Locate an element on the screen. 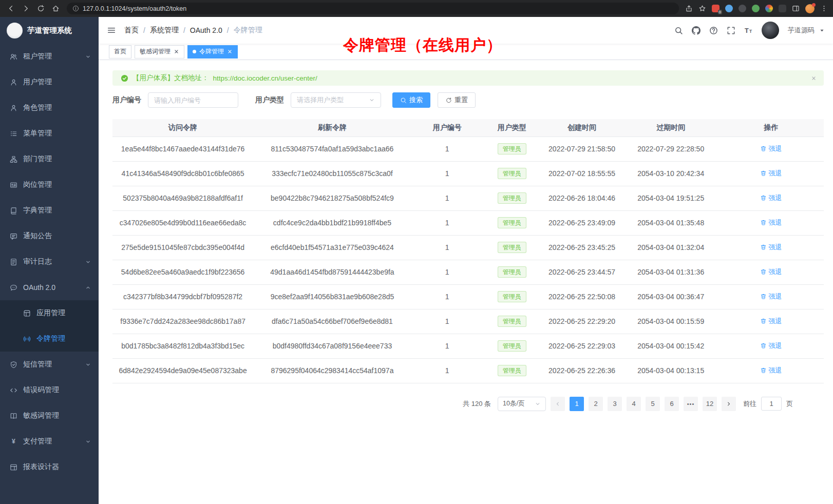  page-button-1: 1 is located at coordinates (577, 404).